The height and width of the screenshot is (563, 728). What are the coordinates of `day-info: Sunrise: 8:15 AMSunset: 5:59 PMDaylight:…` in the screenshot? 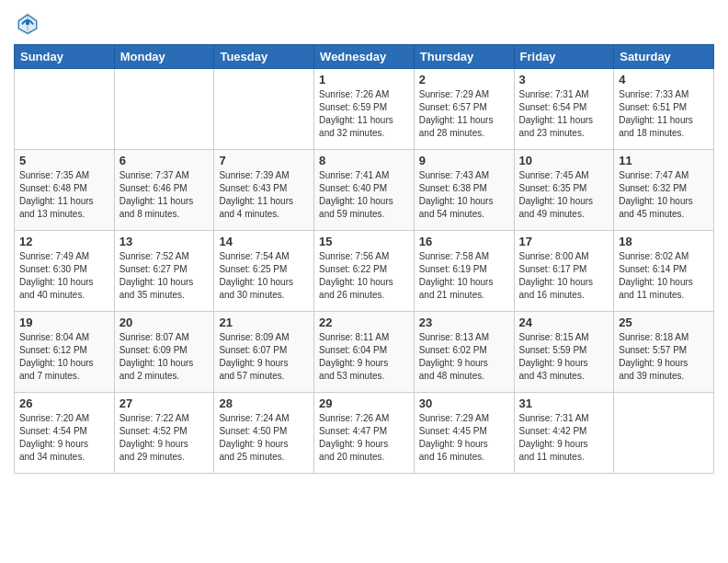 It's located at (564, 357).